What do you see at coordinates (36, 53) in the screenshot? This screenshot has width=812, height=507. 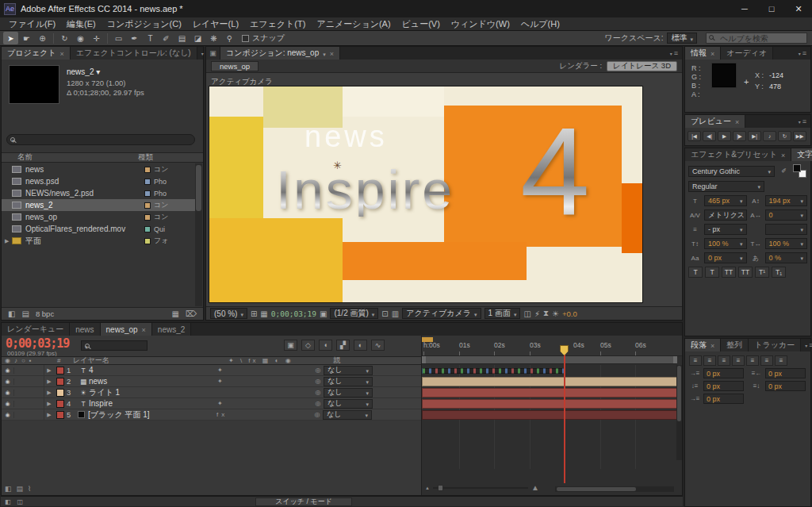 I see `tab-project: プロジェクト` at bounding box center [36, 53].